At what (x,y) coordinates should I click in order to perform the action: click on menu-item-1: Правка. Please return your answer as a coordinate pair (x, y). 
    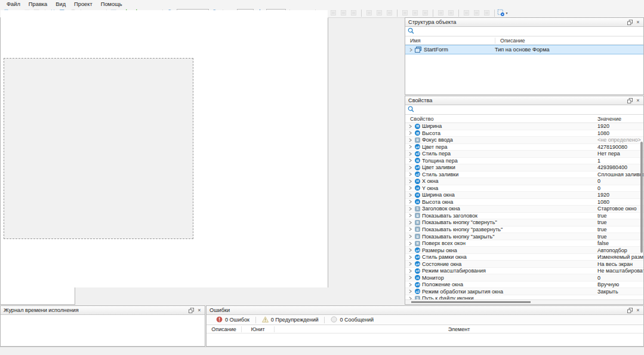
    Looking at the image, I should click on (38, 4).